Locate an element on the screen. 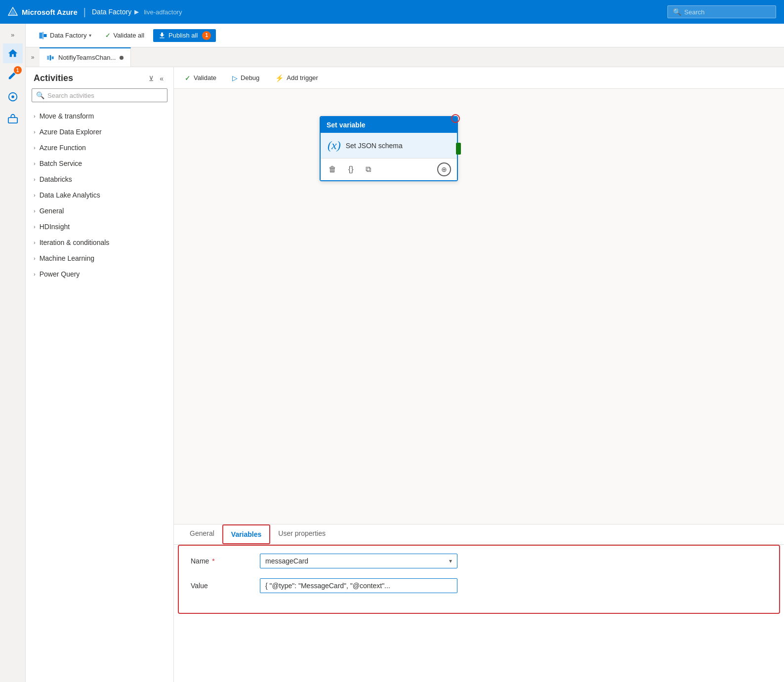  activity-group-label: Iteration & conditionals is located at coordinates (75, 242).